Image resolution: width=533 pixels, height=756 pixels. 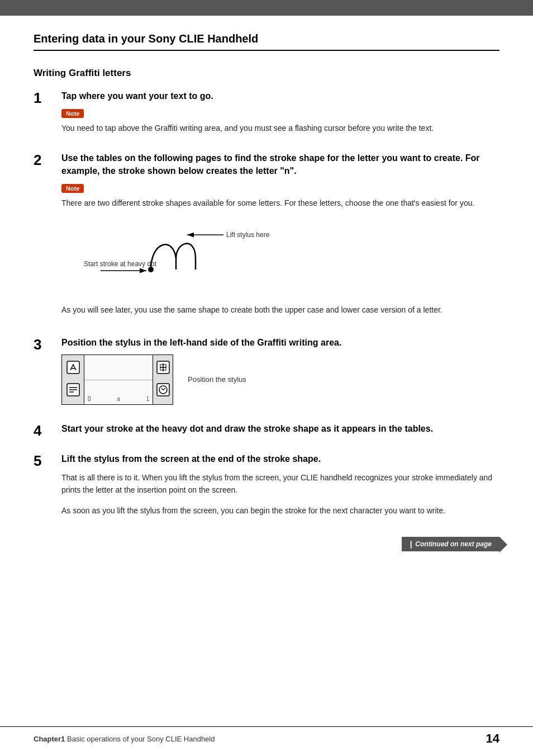 What do you see at coordinates (118, 380) in the screenshot?
I see `device-center: 0a1` at bounding box center [118, 380].